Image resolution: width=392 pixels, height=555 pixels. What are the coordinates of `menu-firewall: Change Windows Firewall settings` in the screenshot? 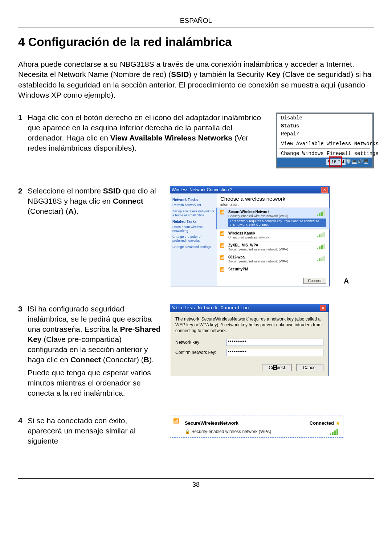 It's located at (325, 154).